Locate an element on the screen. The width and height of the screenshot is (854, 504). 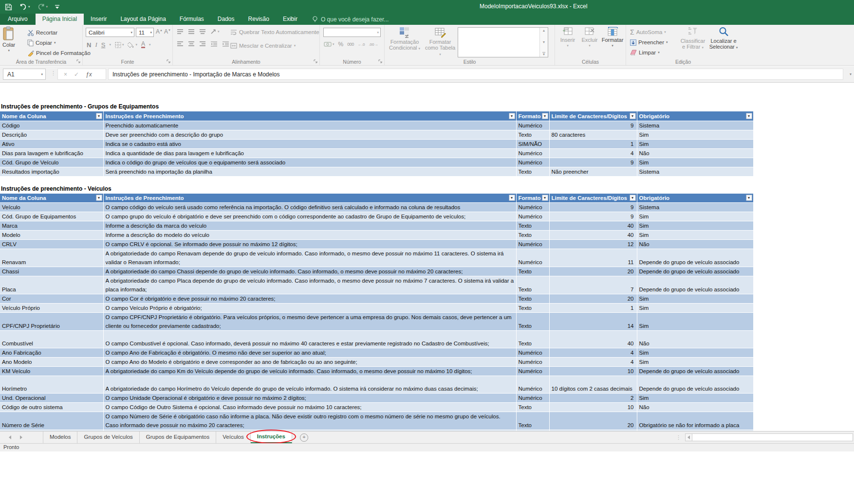
accounting-format-button: ▾ is located at coordinates (329, 44).